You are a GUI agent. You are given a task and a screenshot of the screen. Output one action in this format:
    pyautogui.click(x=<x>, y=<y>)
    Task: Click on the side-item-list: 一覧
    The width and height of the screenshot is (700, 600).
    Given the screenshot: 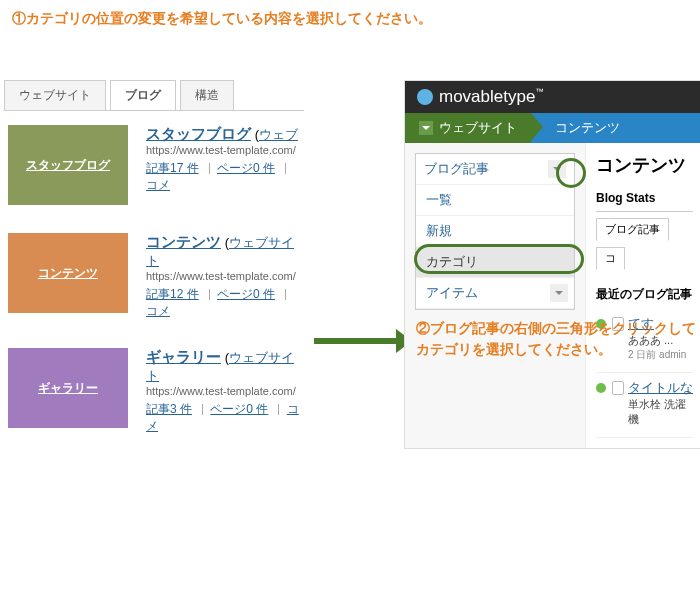 What is the action you would take?
    pyautogui.click(x=495, y=200)
    